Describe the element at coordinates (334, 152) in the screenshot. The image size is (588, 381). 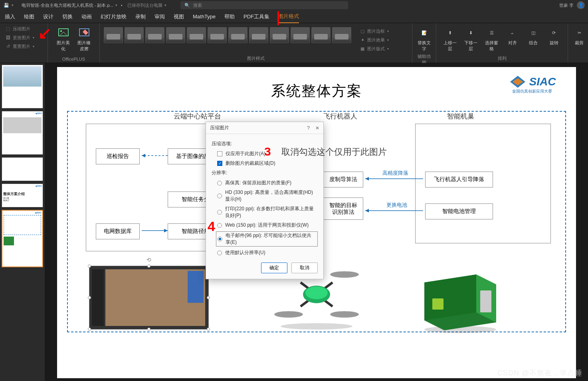
I see `annotation-text: 取消勾选这个仅用于此图片` at that location.